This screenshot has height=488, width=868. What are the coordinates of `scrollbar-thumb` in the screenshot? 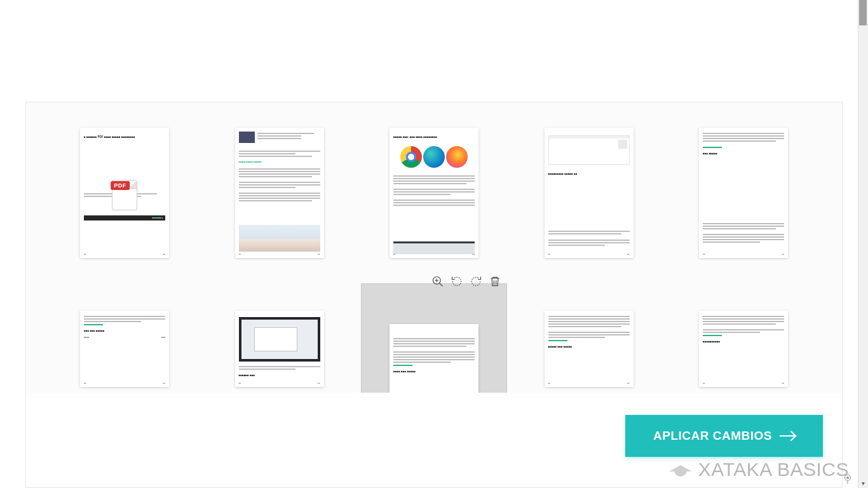 It's located at (863, 13).